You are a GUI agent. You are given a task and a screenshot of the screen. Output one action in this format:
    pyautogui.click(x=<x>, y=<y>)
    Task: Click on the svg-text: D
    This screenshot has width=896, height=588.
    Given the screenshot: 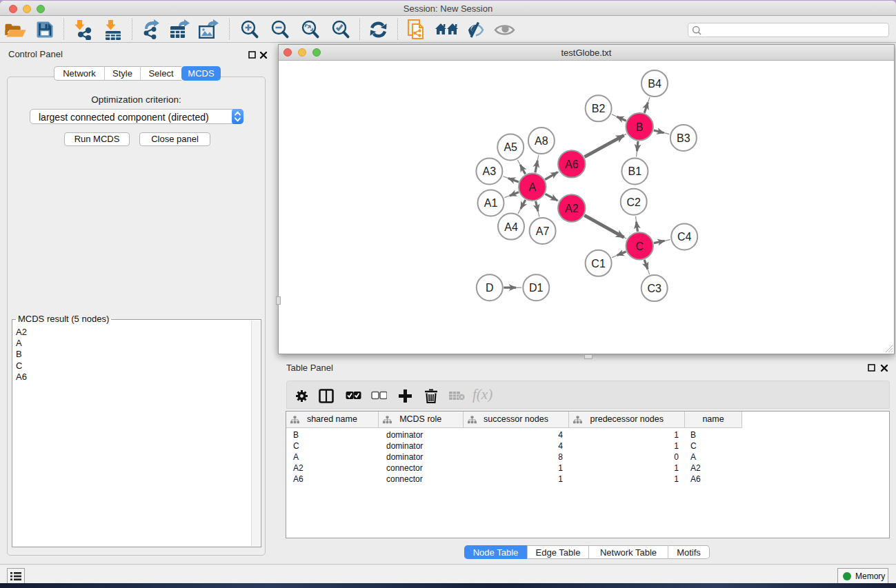 What is the action you would take?
    pyautogui.click(x=490, y=288)
    